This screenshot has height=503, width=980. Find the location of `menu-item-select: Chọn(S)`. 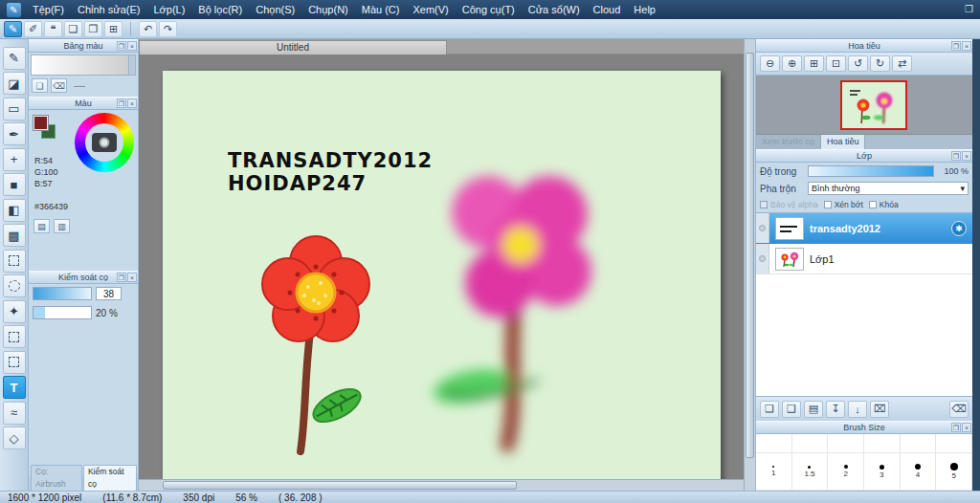

menu-item-select: Chọn(S) is located at coordinates (276, 10).